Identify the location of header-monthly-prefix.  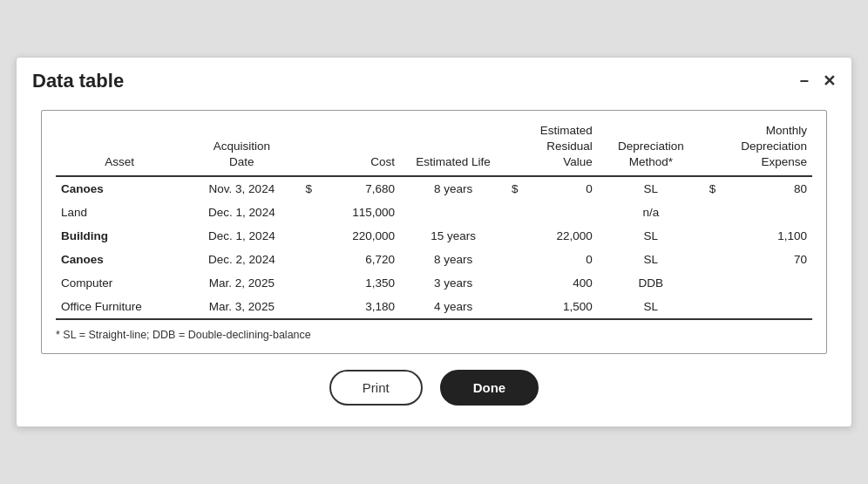
(711, 148).